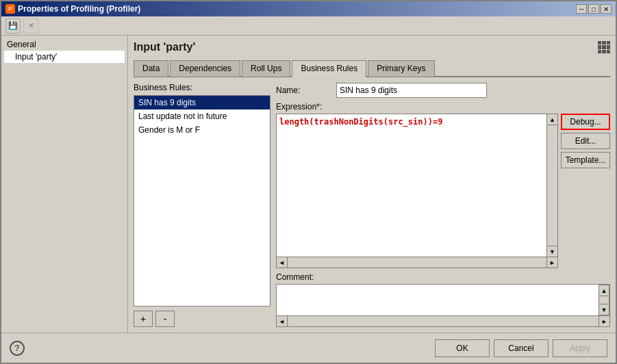 Image resolution: width=617 pixels, height=364 pixels. I want to click on comment-wrap: ▲ ▼ ◄ ►, so click(443, 305).